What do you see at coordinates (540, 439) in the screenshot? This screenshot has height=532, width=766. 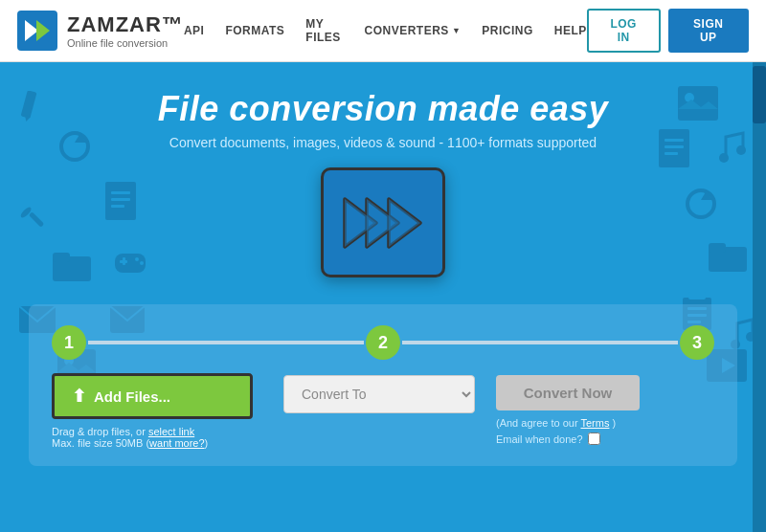 I see `email-when-done-label: Email when done?` at bounding box center [540, 439].